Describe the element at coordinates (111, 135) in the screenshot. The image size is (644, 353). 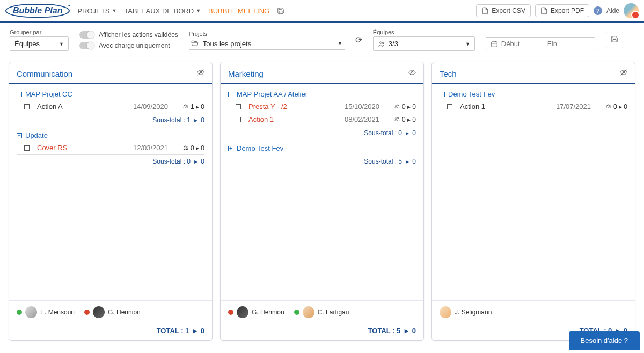
I see `project-toggle: −Update` at that location.